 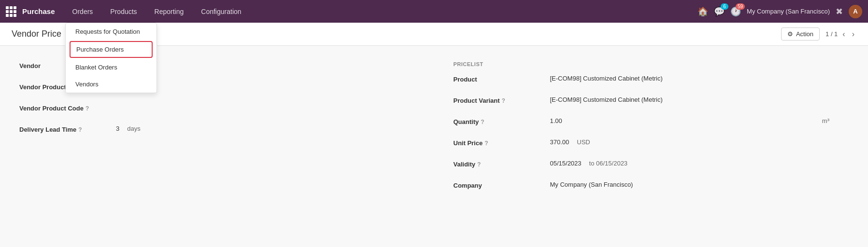 I want to click on messages-button: 💬 6, so click(x=719, y=12).